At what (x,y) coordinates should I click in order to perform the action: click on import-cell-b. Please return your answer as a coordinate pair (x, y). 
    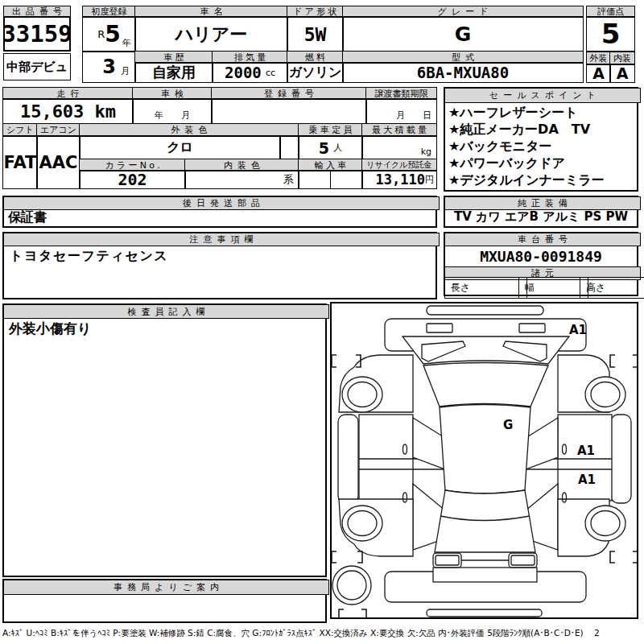
    Looking at the image, I should click on (346, 180).